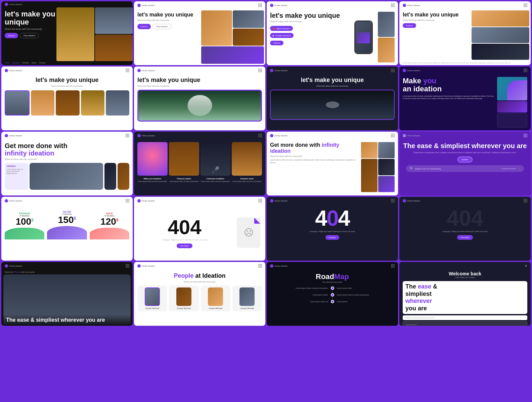 This screenshot has width=532, height=402. Describe the element at coordinates (25, 226) in the screenshot. I see `pricing-premium: PREMIUM 9 Months 100$` at that location.